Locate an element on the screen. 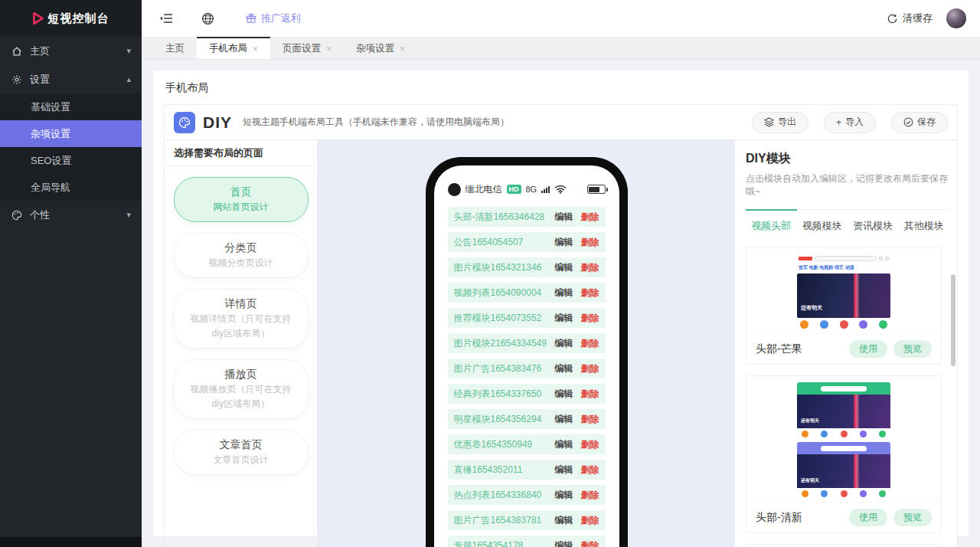 Image resolution: width=980 pixels, height=547 pixels. scrollbar-thumb is located at coordinates (953, 320).